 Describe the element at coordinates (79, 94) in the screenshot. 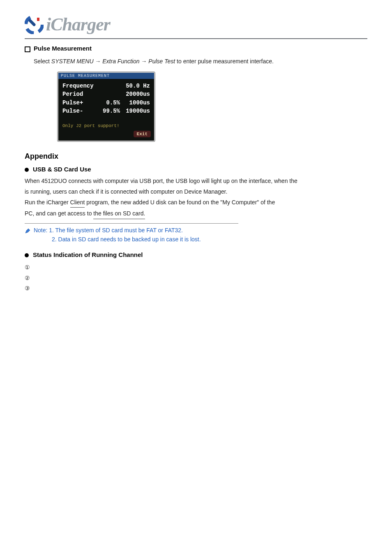

I see `row-label: Period` at that location.